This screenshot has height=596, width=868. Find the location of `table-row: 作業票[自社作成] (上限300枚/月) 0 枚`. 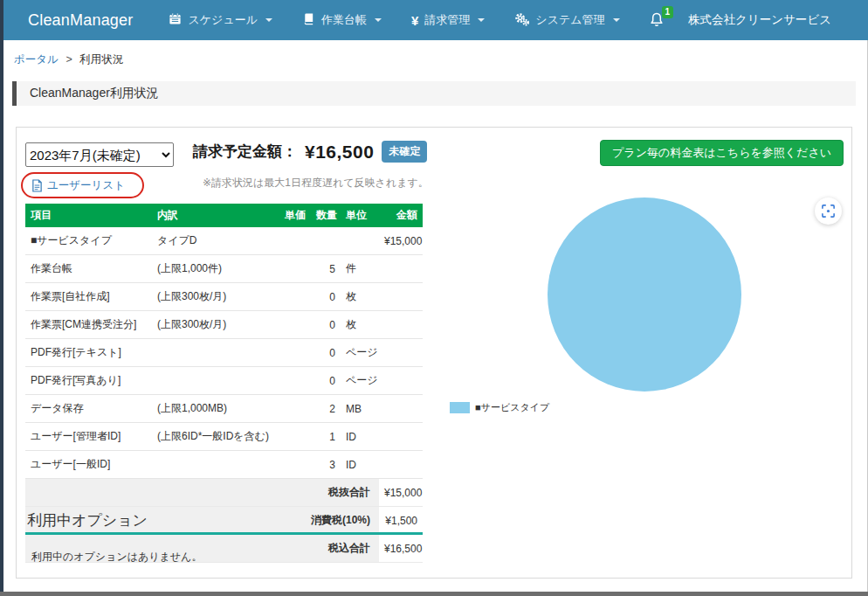

table-row: 作業票[自社作成] (上限300枚/月) 0 枚 is located at coordinates (224, 297).